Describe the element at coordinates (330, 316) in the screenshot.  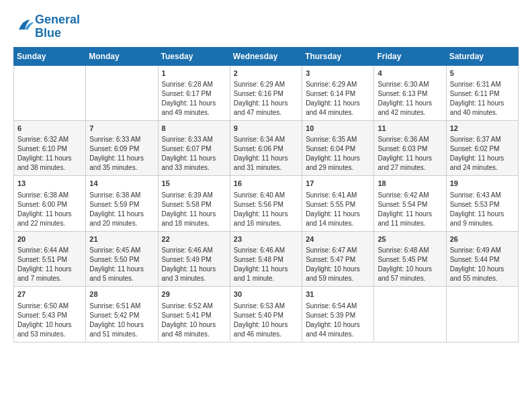
I see `sunset-text: Sunset: 5:39 PM` at that location.